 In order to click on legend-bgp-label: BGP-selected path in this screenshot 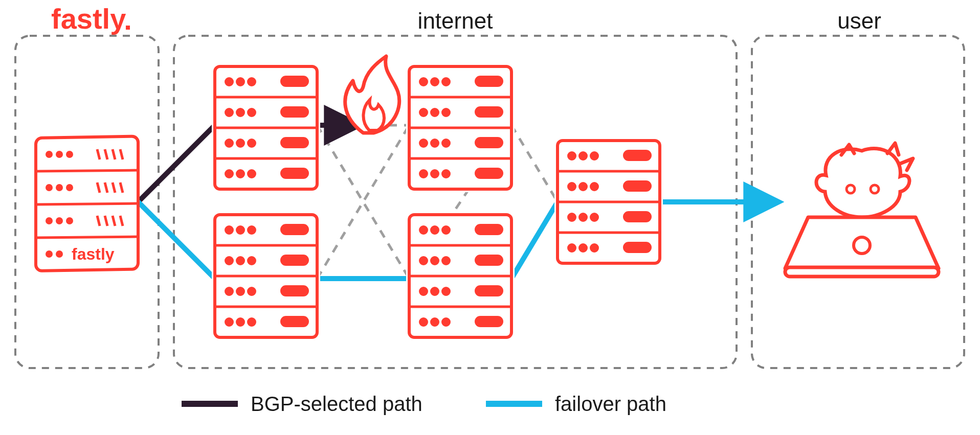, I will do `click(337, 404)`.